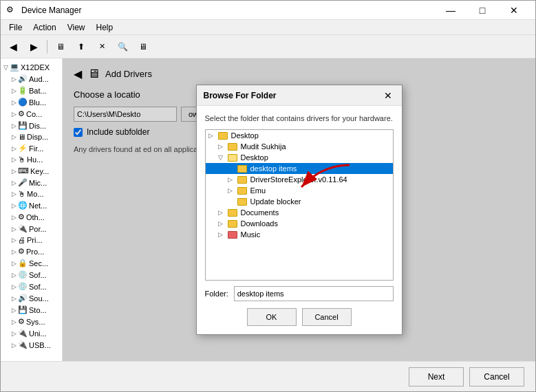 This screenshot has height=392, width=536. Describe the element at coordinates (327, 317) in the screenshot. I see `modal-cancel-button: Cancel` at that location.